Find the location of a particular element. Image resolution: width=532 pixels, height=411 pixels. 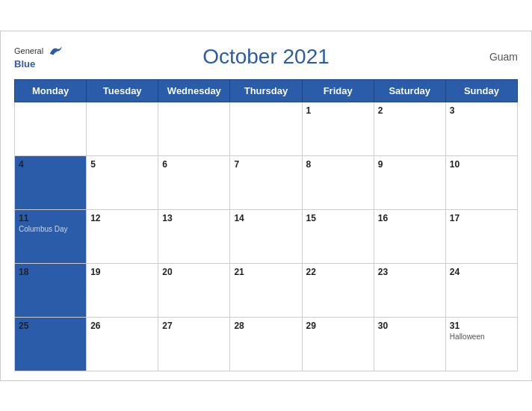

day-number-28: 28 is located at coordinates (266, 326).